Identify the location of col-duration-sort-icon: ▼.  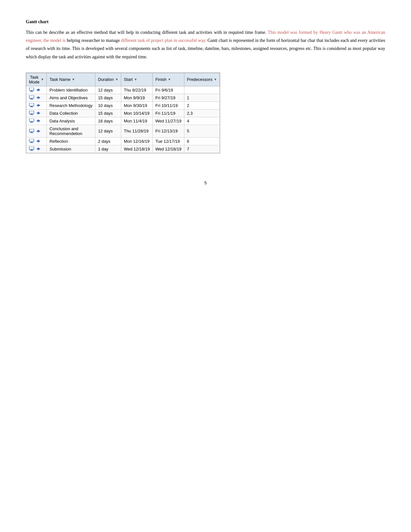
(117, 79).